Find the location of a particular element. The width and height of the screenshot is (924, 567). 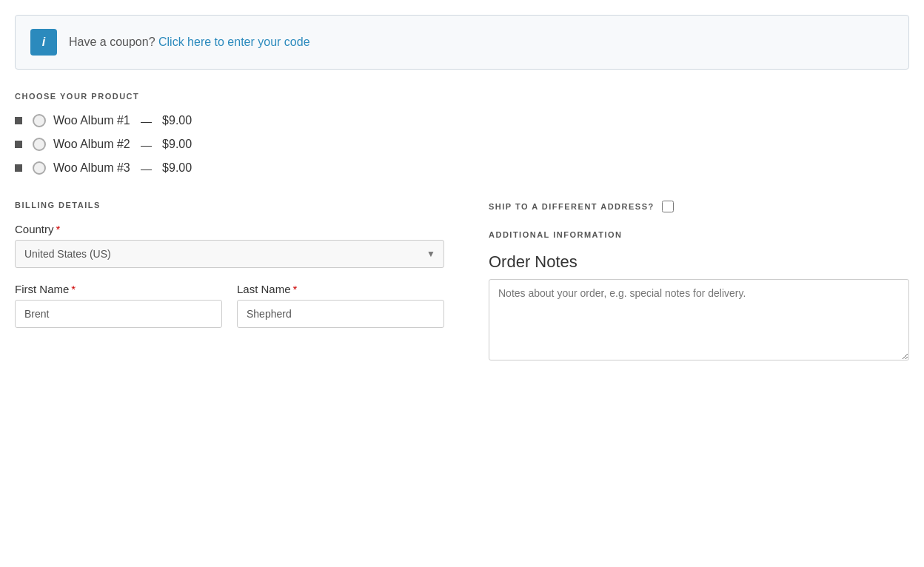

country-label: Country* is located at coordinates (230, 229).